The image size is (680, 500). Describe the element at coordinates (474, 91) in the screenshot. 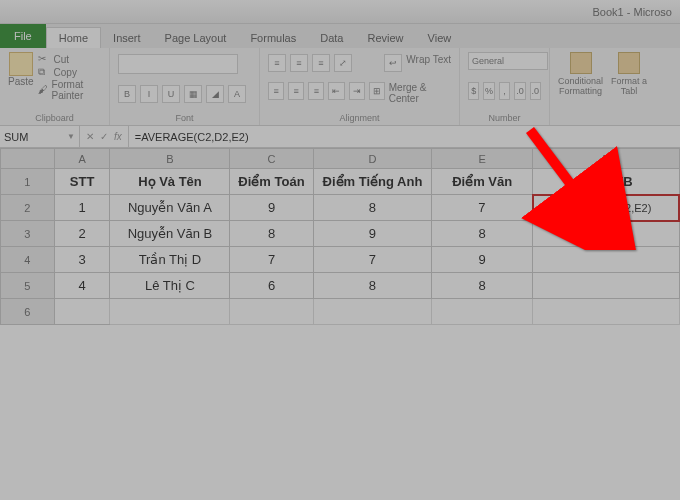

I see `currency-button: $` at that location.